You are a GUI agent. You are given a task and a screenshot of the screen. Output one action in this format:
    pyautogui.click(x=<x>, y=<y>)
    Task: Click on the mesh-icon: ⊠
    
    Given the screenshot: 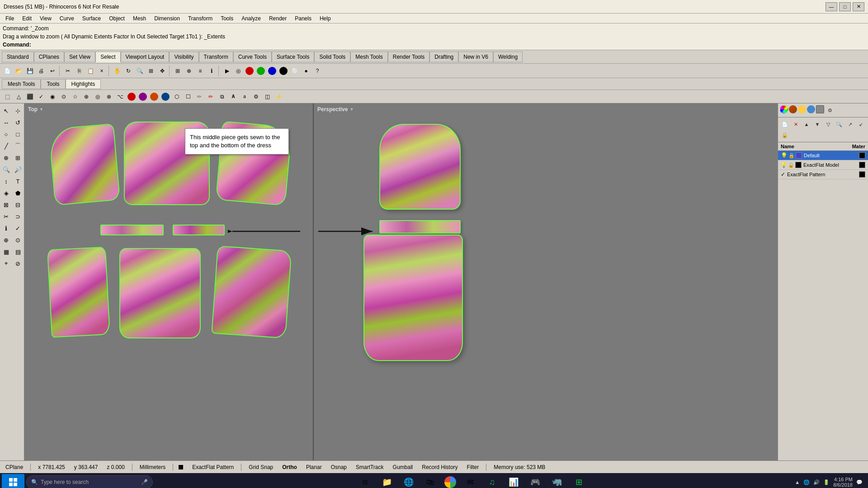 What is the action you would take?
    pyautogui.click(x=6, y=205)
    